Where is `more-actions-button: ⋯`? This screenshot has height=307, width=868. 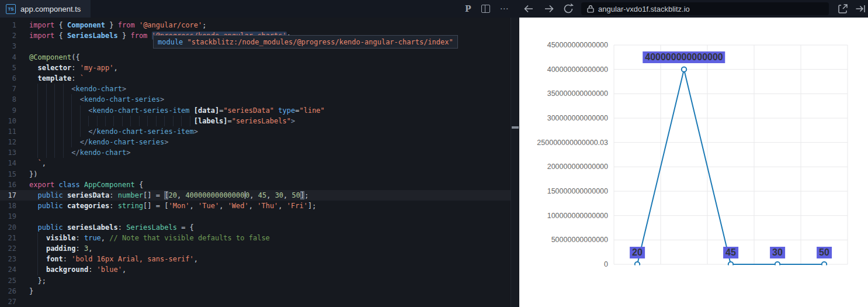
more-actions-button: ⋯ is located at coordinates (505, 9).